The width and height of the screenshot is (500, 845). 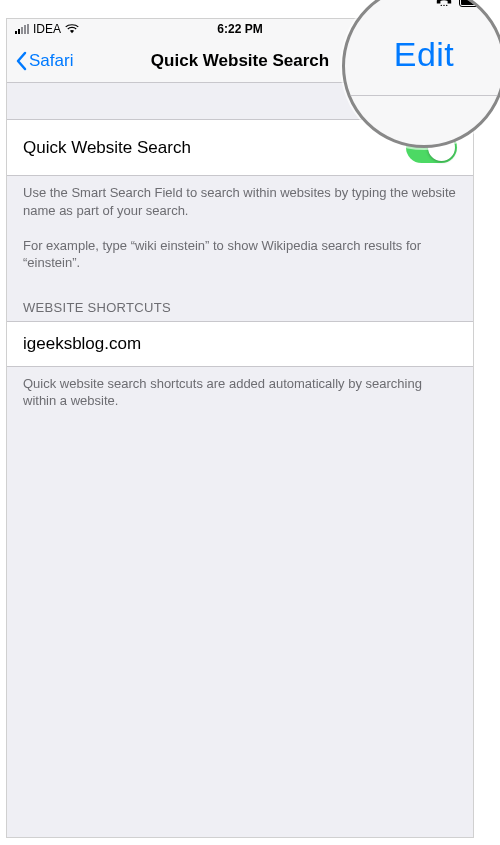 What do you see at coordinates (107, 148) in the screenshot?
I see `toggle-label: Quick Website Search` at bounding box center [107, 148].